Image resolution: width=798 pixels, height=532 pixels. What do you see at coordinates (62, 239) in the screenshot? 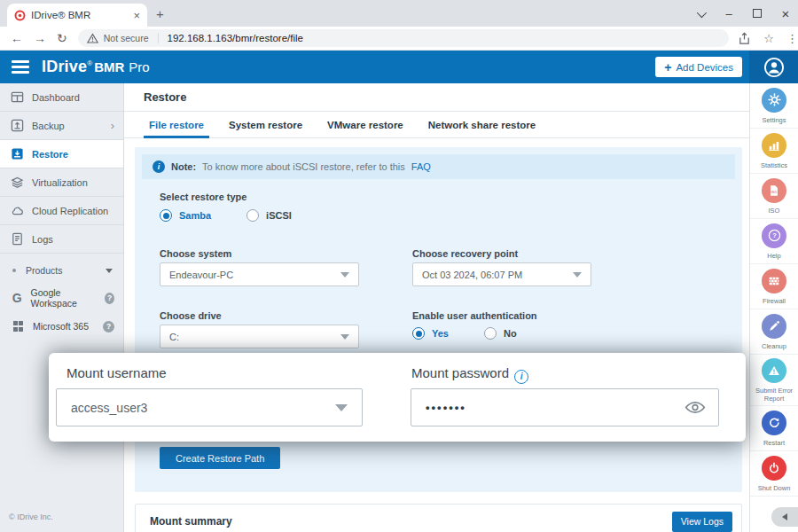
I see `sidebar-item-logs: Logs` at bounding box center [62, 239].